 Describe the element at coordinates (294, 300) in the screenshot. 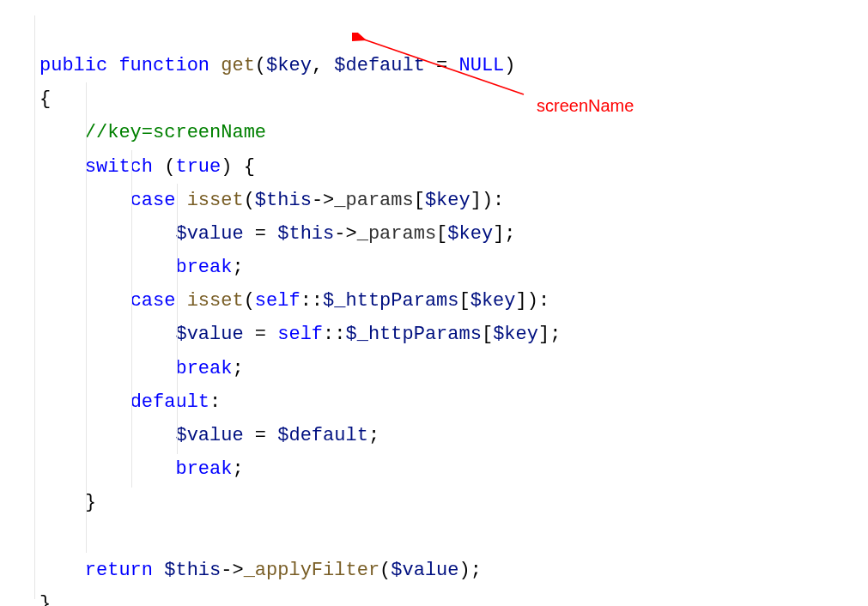

I see `line: case isset(self::$_httpParams[$key]):` at that location.